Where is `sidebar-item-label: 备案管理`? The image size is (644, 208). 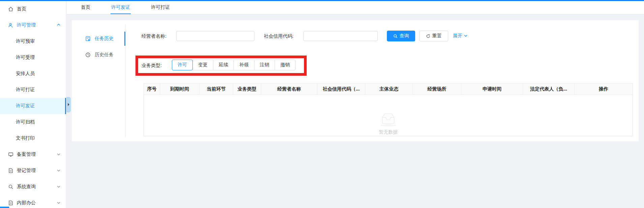
sidebar-item-label: 备案管理 is located at coordinates (26, 154).